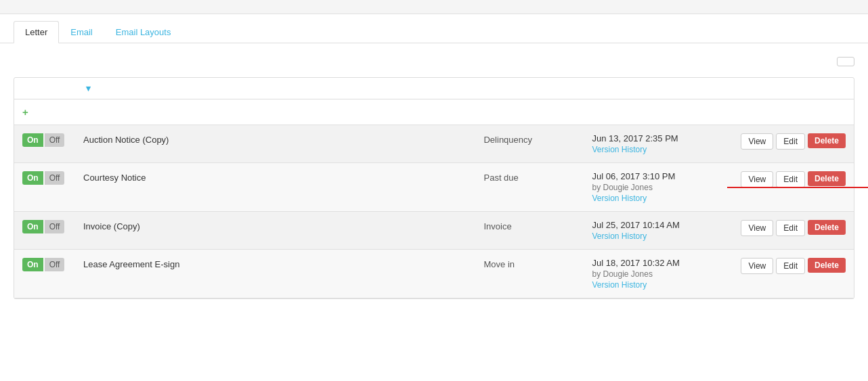 This screenshot has height=381, width=868. I want to click on table-row: On Off Courtesy Notice Past due Jul 06, …, so click(434, 187).